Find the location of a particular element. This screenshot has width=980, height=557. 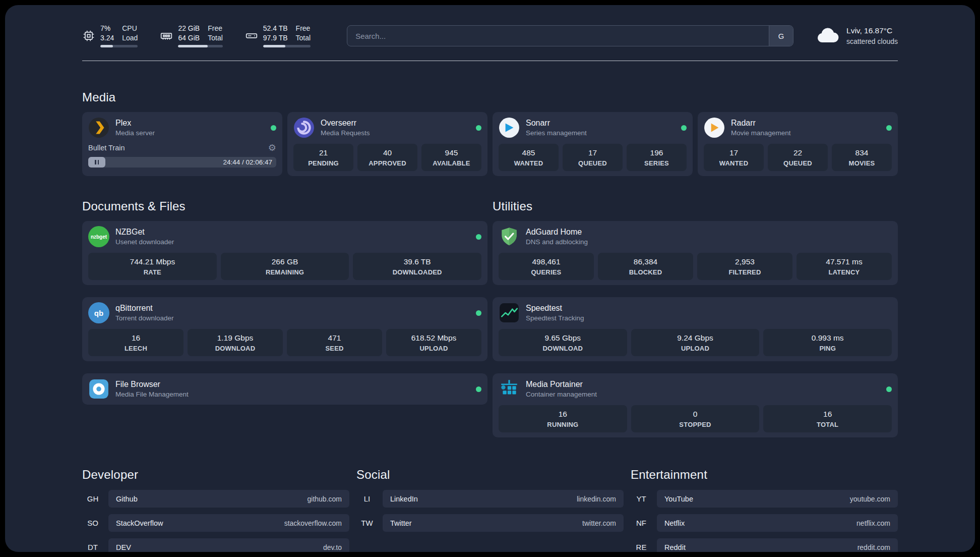

card-qbittorrent: qb qBittorrent Torrent downloader 16 is located at coordinates (285, 329).